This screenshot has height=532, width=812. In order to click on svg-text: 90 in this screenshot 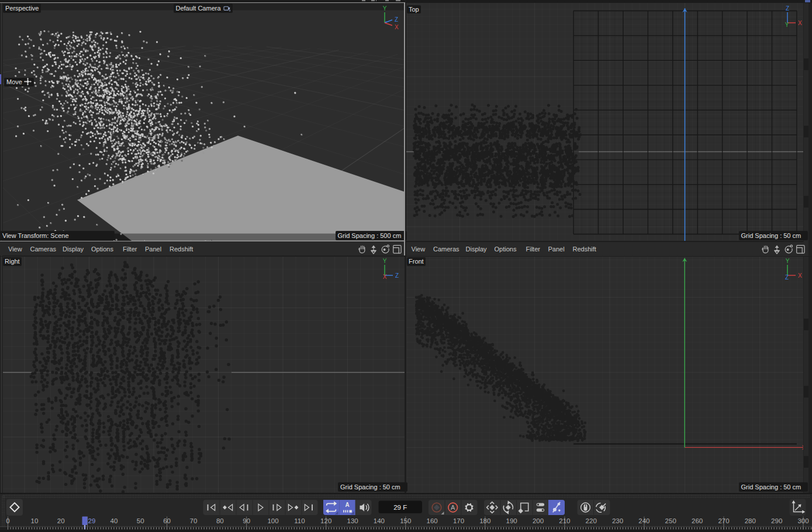, I will do `click(247, 521)`.